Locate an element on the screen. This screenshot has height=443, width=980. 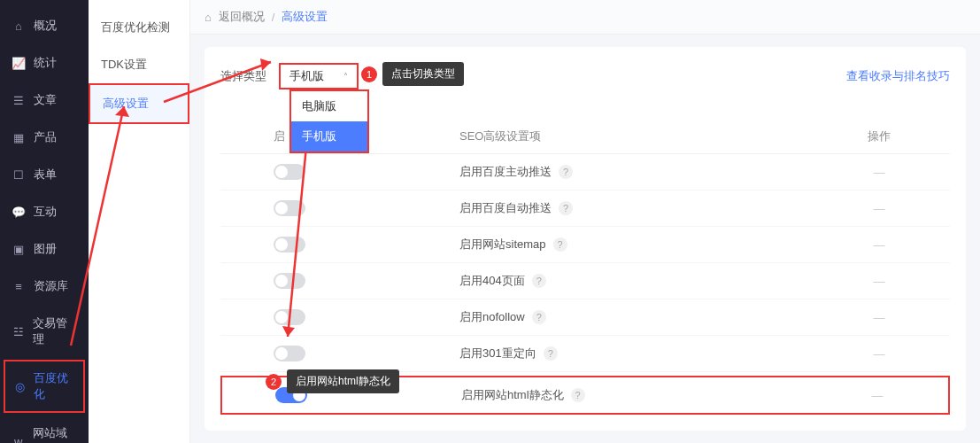
th-action: 操作 is located at coordinates (879, 136).